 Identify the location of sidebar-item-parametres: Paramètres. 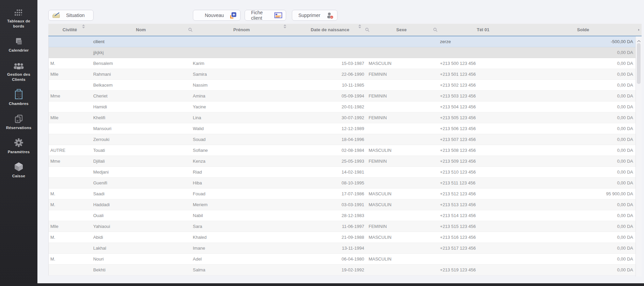
(19, 146).